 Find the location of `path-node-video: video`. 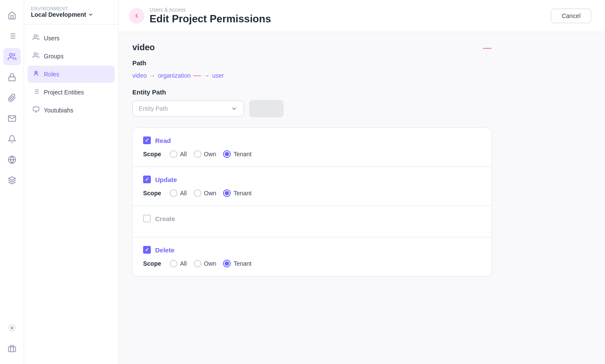

path-node-video: video is located at coordinates (139, 76).